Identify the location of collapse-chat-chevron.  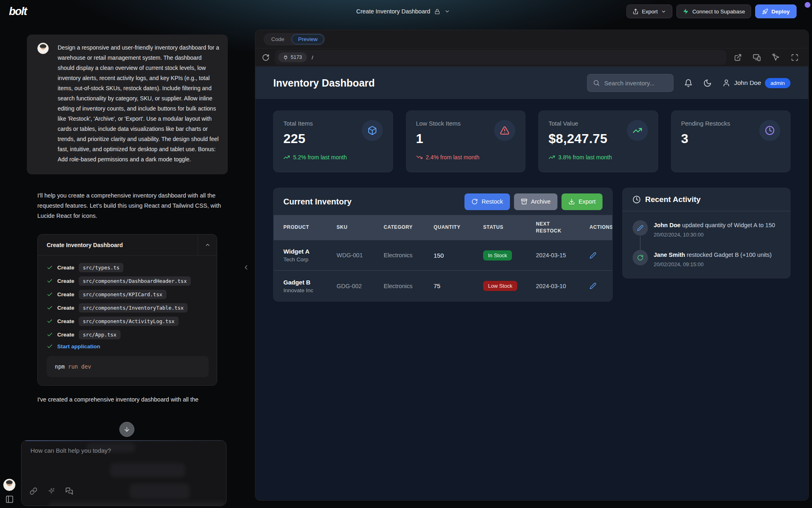
(246, 267).